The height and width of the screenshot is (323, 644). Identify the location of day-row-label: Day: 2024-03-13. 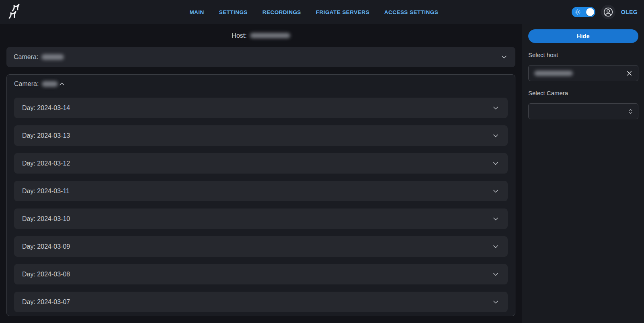
(257, 136).